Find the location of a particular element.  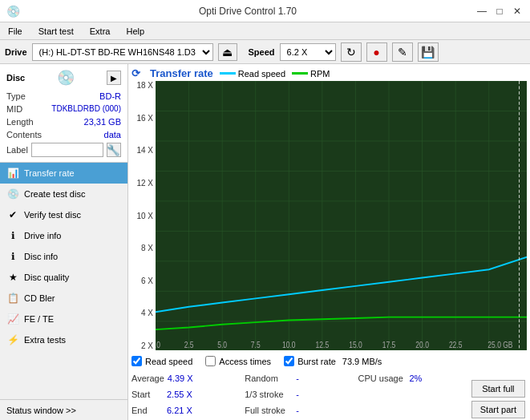

disc-info-button: ▶ is located at coordinates (114, 78).